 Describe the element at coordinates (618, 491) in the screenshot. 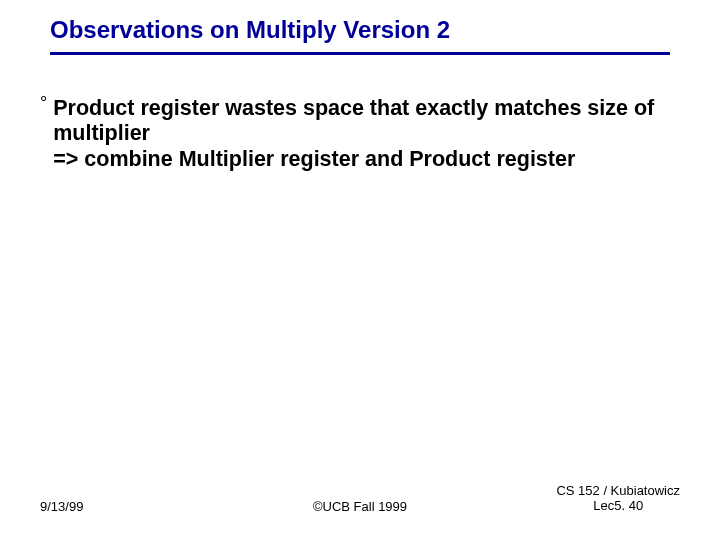

I see `footer-course-line1: CS 152 / Kubiatowicz` at that location.